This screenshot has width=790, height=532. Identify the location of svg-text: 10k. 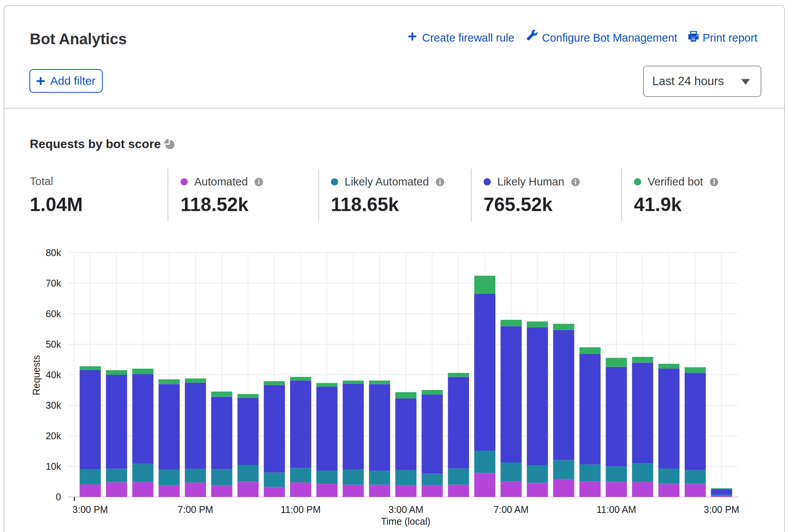
(53, 466).